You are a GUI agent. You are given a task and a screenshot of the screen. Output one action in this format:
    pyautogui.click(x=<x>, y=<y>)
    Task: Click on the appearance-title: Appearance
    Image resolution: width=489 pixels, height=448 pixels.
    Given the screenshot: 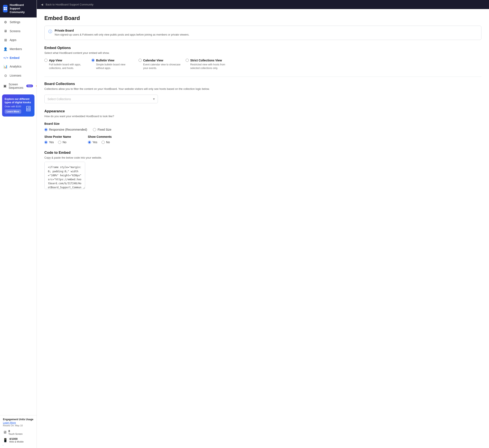 What is the action you would take?
    pyautogui.click(x=263, y=111)
    